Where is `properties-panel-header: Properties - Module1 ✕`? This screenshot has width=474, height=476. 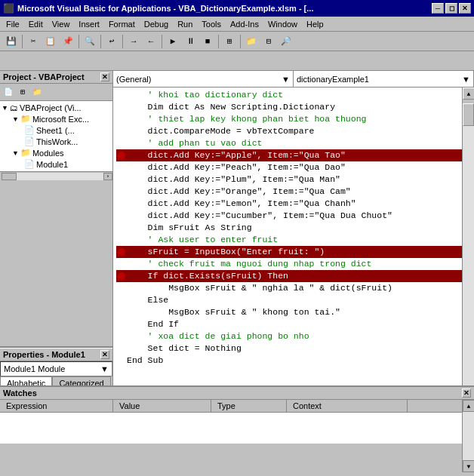 properties-panel-header: Properties - Module1 ✕ is located at coordinates (56, 355).